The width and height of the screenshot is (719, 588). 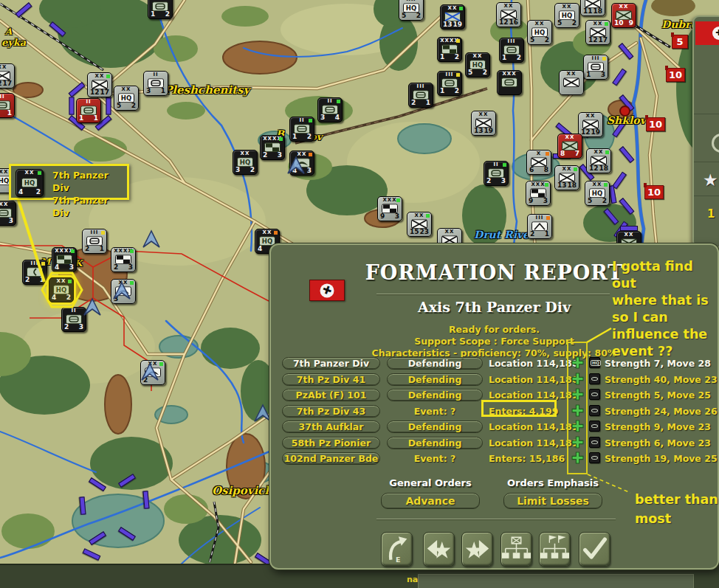 I want to click on unit-org-chart-button, so click(x=517, y=549).